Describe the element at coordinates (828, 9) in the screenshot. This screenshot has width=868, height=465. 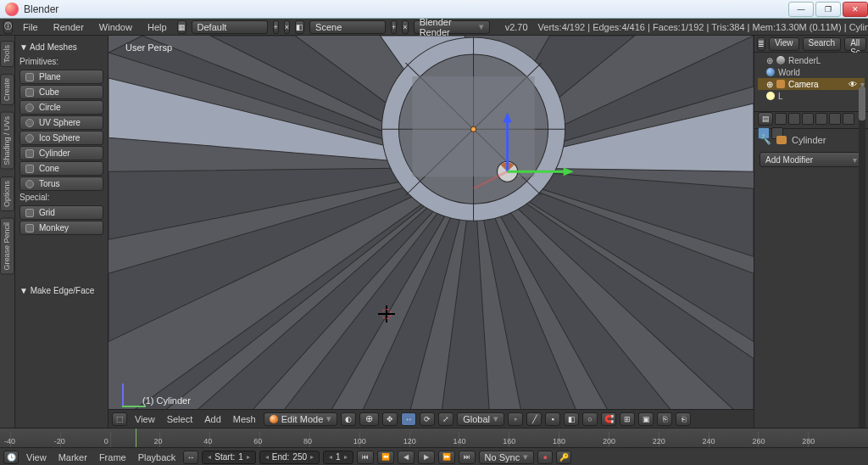
I see `window-maximize-button: ❐` at that location.